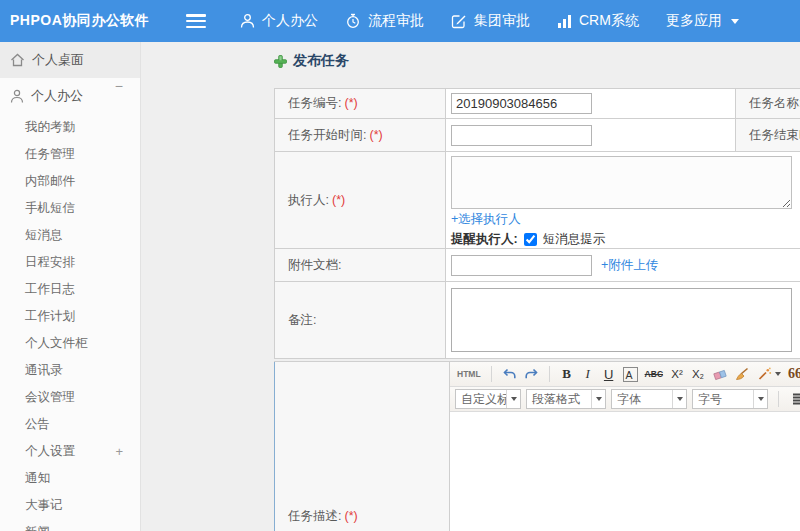  I want to click on task-no-input, so click(522, 104).